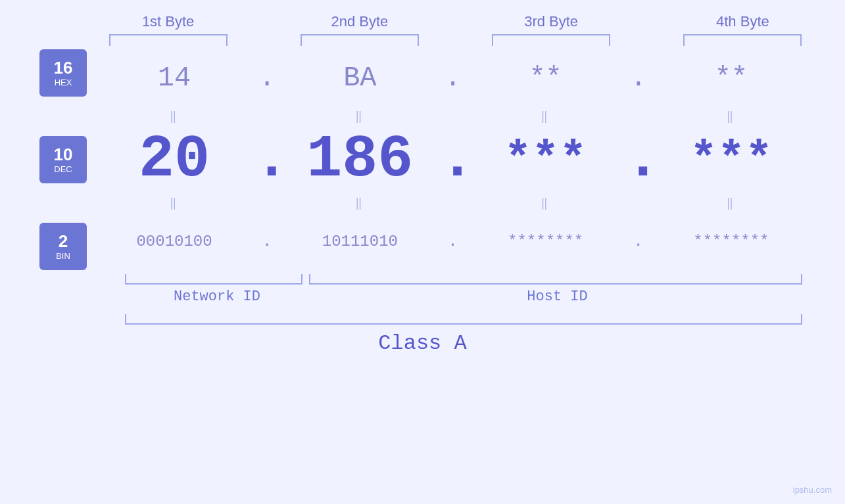 The height and width of the screenshot is (504, 845). Describe the element at coordinates (455, 30) in the screenshot. I see `byte-headers: 1st Byte 2nd Byte 3rd Byte 4th Byte` at that location.